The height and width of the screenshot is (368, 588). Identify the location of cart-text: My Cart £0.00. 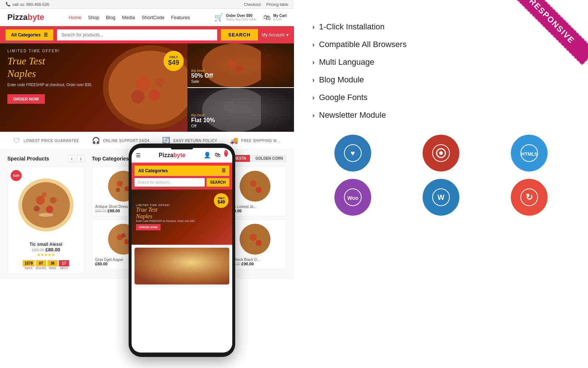
(280, 18).